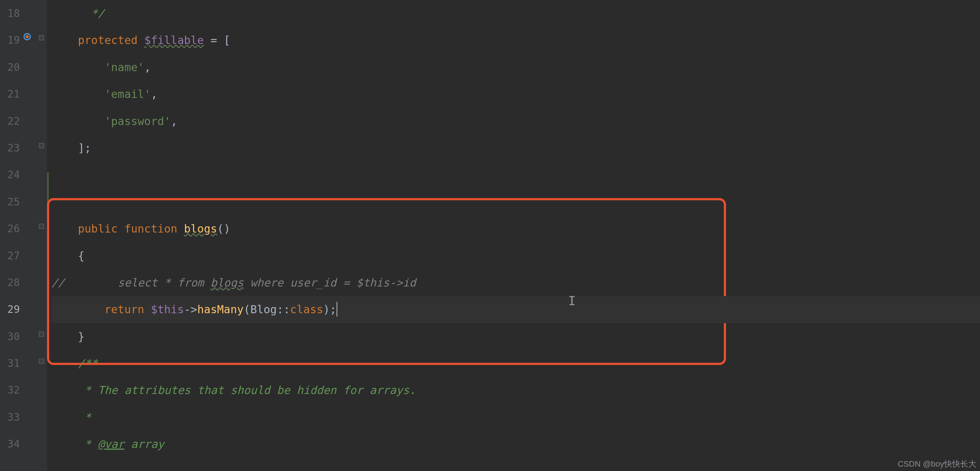  Describe the element at coordinates (224, 229) in the screenshot. I see `punct-parens: ()` at that location.